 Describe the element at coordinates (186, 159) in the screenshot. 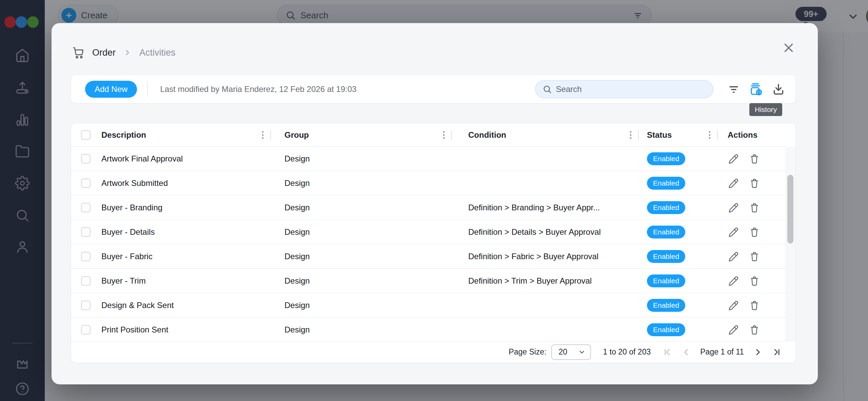

I see `cell-description: Artwork Final Approval` at that location.